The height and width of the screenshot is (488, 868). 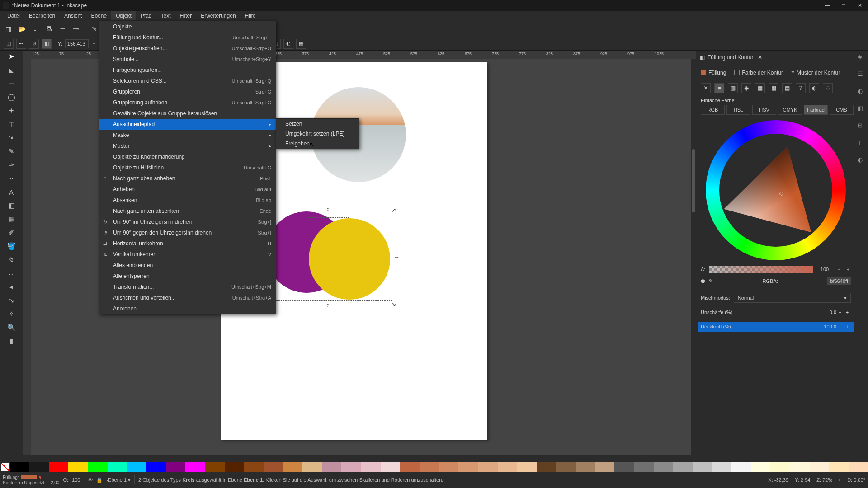 What do you see at coordinates (146, 16) in the screenshot?
I see `menu-pfad: Pfad` at bounding box center [146, 16].